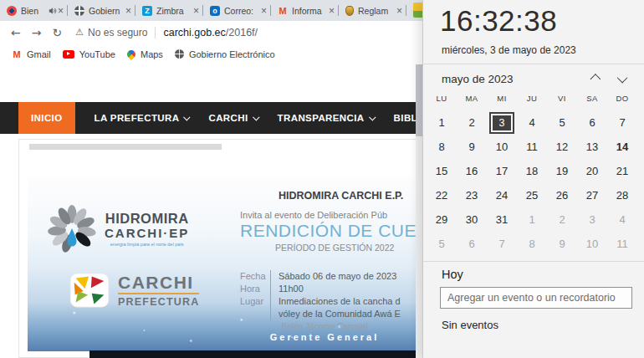 The width and height of the screenshot is (644, 358). Describe the element at coordinates (562, 244) in the screenshot. I see `calendar-day-9-next: 9` at that location.